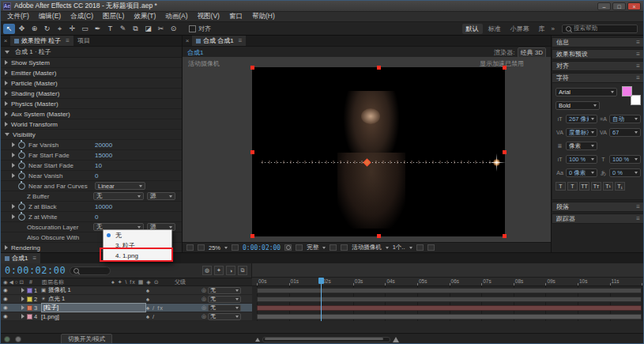 This screenshot has height=344, width=644. What do you see at coordinates (582, 146) in the screenshot?
I see `stroke-width-select: 像素` at bounding box center [582, 146].